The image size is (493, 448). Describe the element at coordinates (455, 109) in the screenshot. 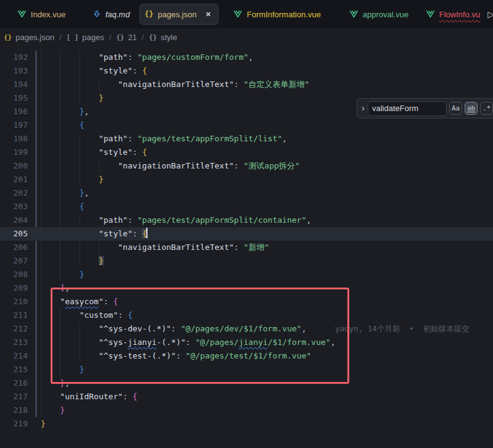

I see `match-case-button: Aa` at that location.